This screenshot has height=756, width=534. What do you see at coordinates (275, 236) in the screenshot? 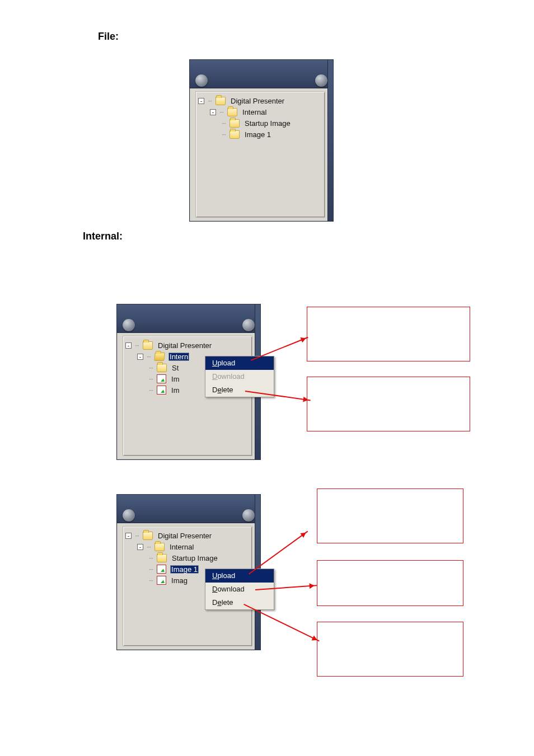
I see `heading-internal: Internal:` at bounding box center [275, 236].